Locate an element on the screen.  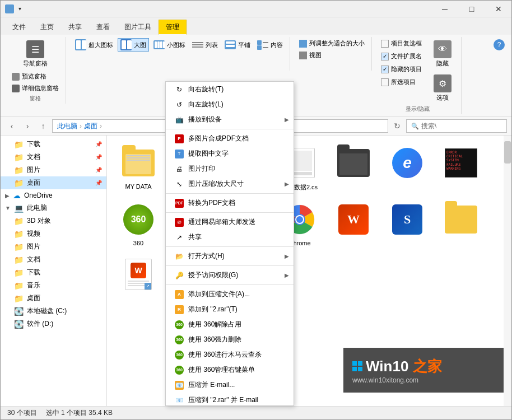
file-item-terminal: ERRORCRITICALSYSTEMFAILUREWARNING is located at coordinates (461, 168).